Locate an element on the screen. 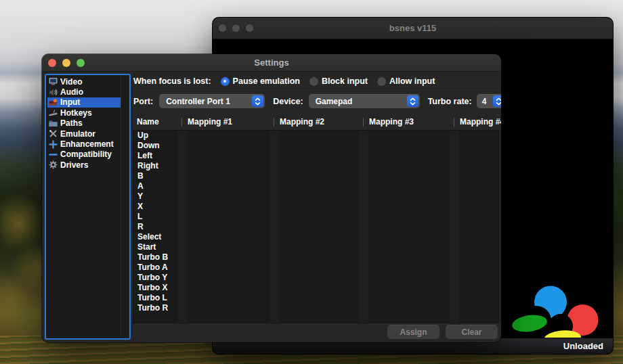  sidebar-item-compatibility: Compatibility is located at coordinates (84, 154).